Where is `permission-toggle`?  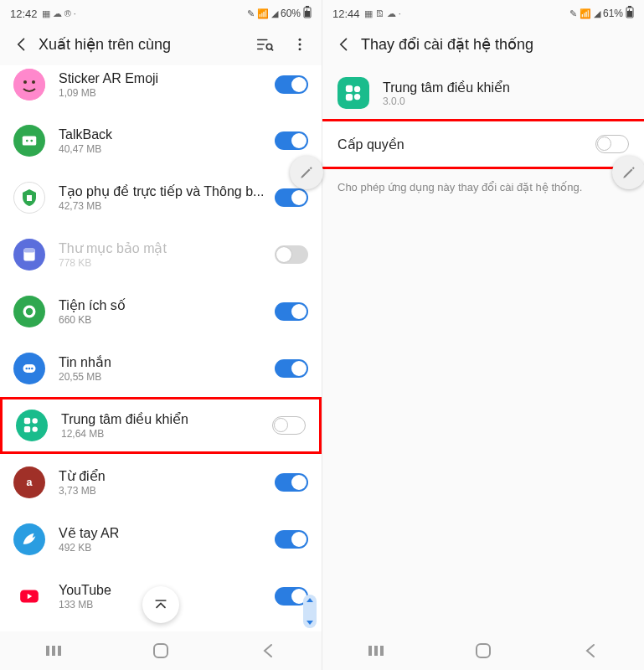
permission-toggle is located at coordinates (612, 144).